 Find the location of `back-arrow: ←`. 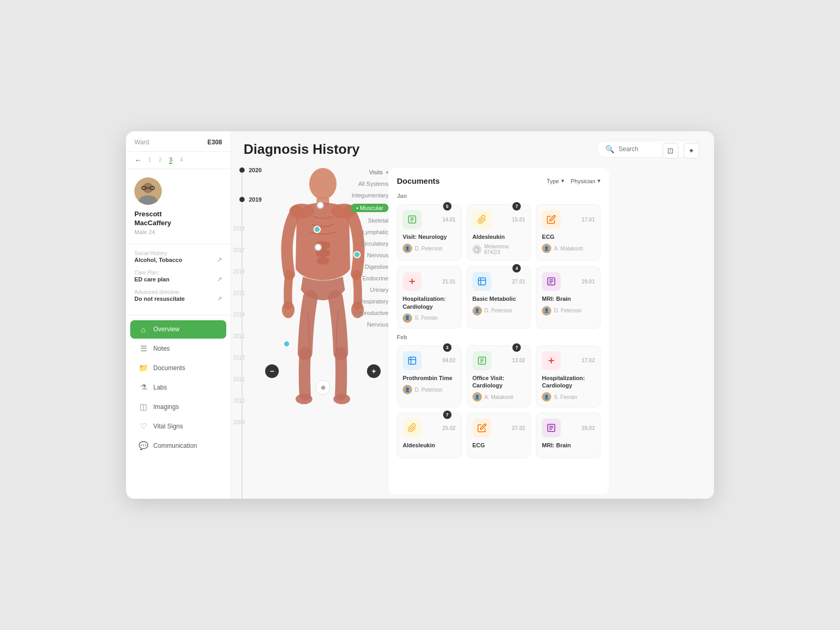

back-arrow: ← is located at coordinates (138, 160).